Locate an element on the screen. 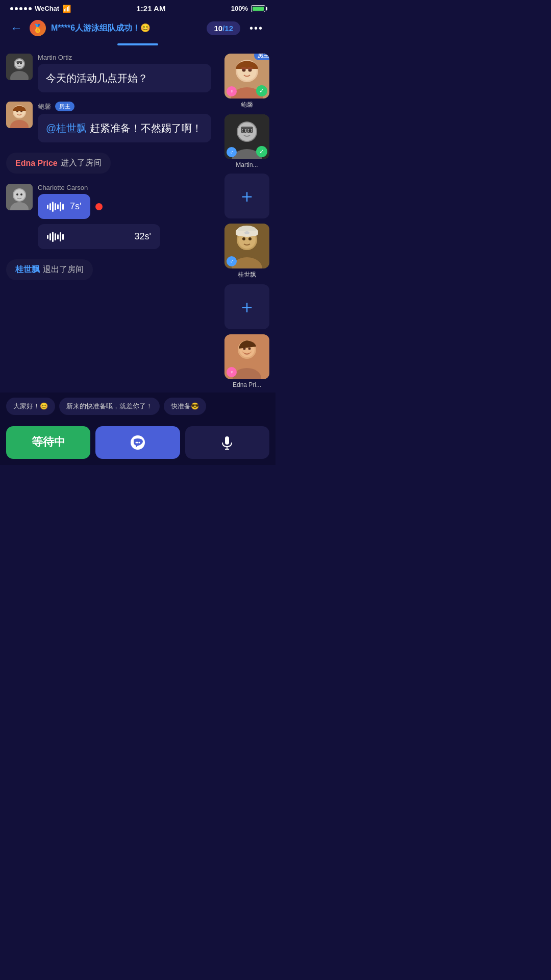 The height and width of the screenshot is (980, 551). sidebar-name-martin: Martin... is located at coordinates (247, 165).